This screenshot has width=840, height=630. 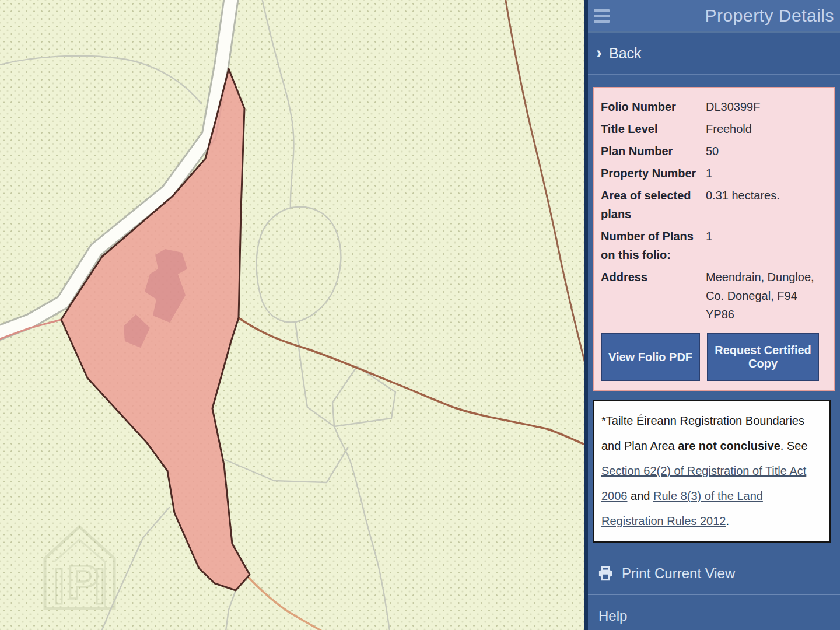 What do you see at coordinates (763, 357) in the screenshot?
I see `request-certified-copy-button: Request Certified Copy` at bounding box center [763, 357].